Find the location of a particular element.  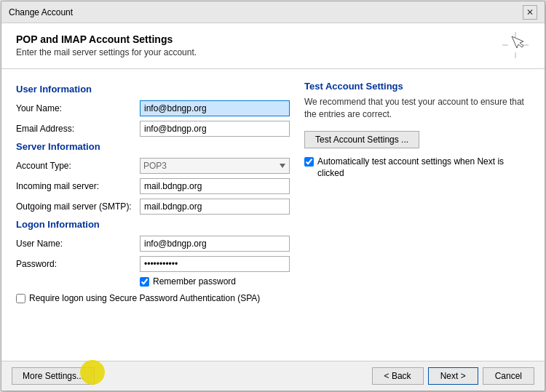

password-input is located at coordinates (215, 264).